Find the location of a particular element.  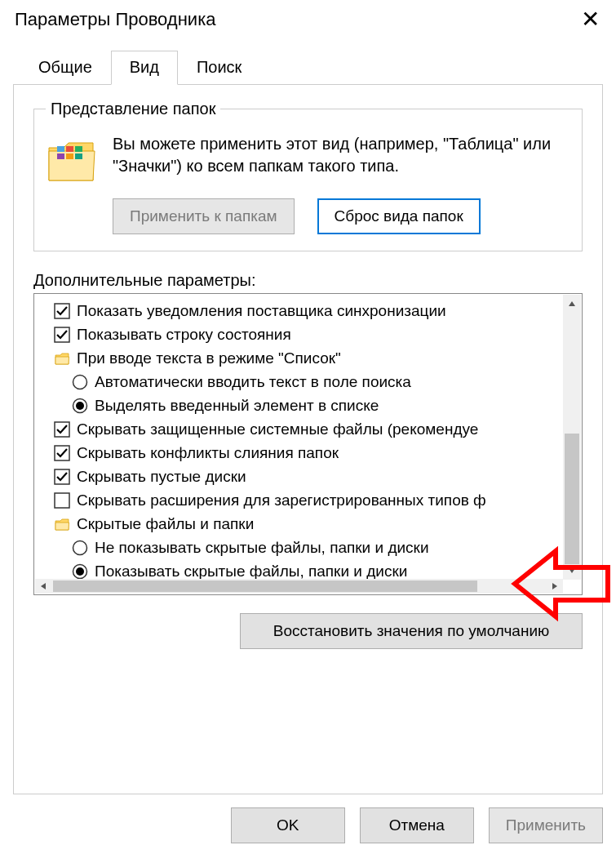

list-item: Не показывать скрытые файлы, папки и дис… is located at coordinates (318, 547).